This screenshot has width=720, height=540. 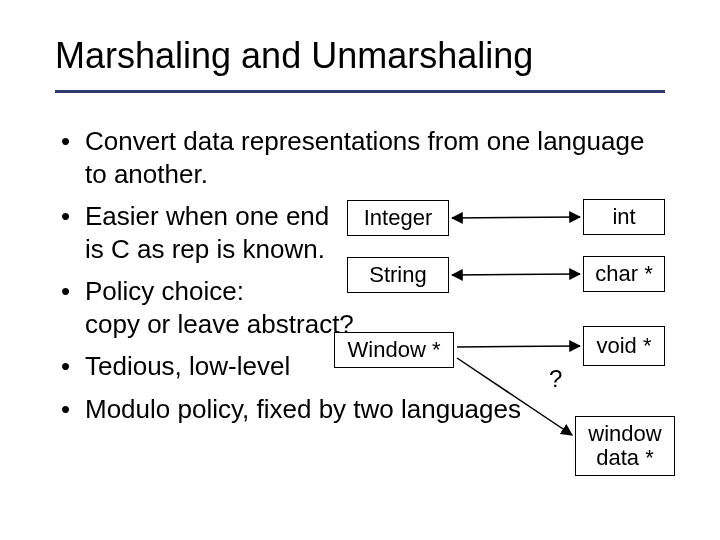 I want to click on box-integer: Integer, so click(x=398, y=218).